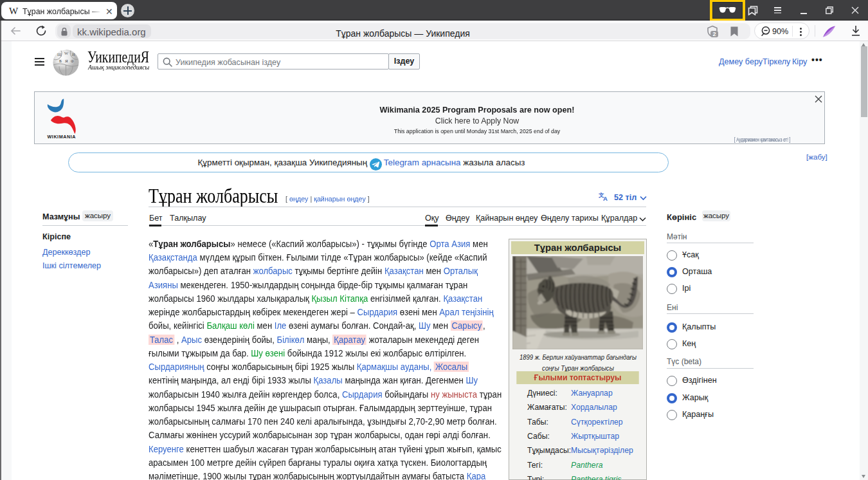  What do you see at coordinates (60, 61) in the screenshot?
I see `svg-text: Б` at bounding box center [60, 61].